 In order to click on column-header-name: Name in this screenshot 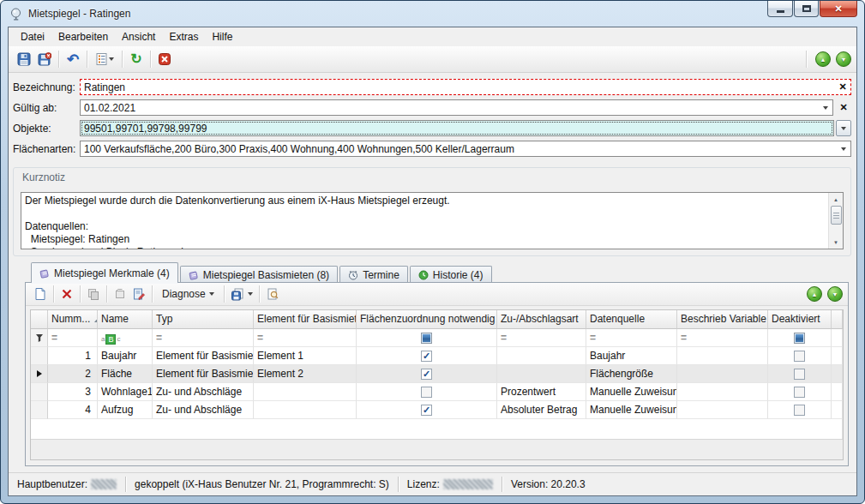, I will do `click(125, 320)`.